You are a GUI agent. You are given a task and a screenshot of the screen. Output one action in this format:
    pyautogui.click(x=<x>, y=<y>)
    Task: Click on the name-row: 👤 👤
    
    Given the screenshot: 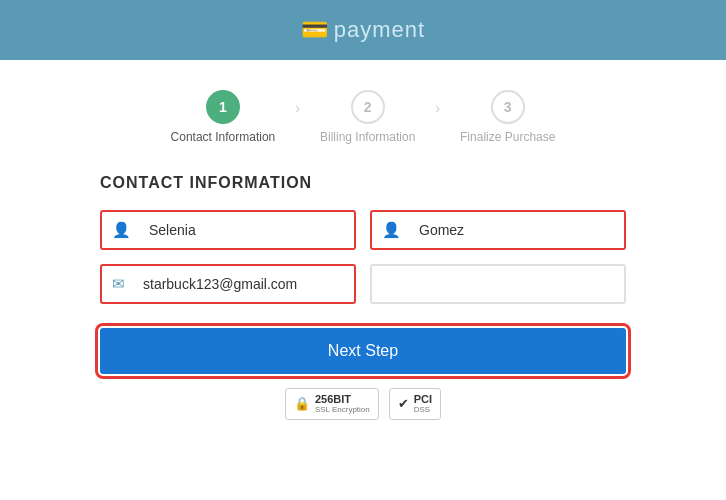 What is the action you would take?
    pyautogui.click(x=363, y=230)
    